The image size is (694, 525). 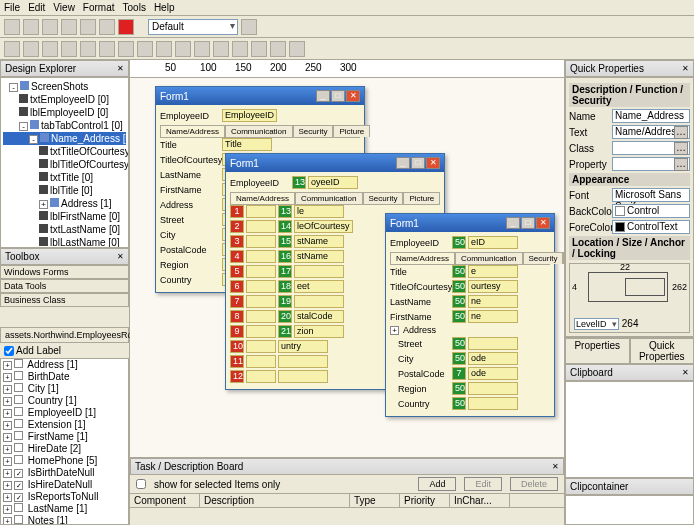 What do you see at coordinates (651, 211) in the screenshot?
I see `prop-backcolor: Control` at bounding box center [651, 211].